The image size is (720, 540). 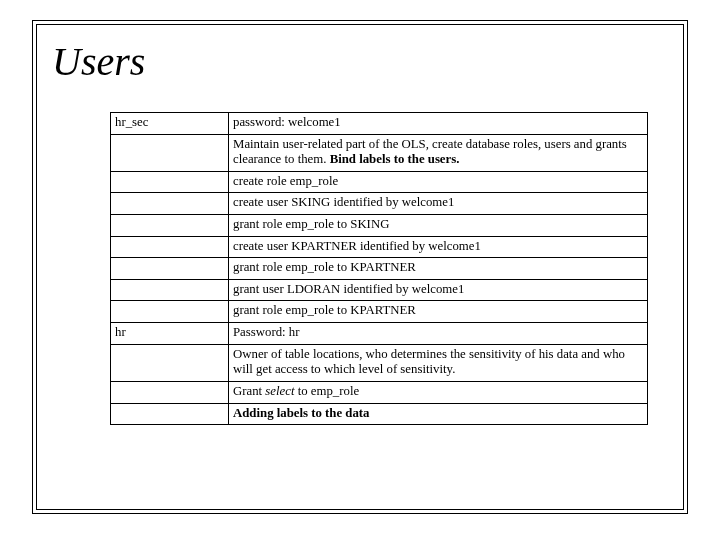 I want to click on text-bold: Adding labels to the data, so click(x=302, y=413).